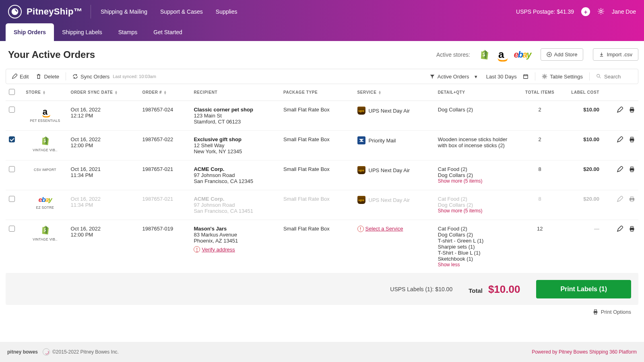  Describe the element at coordinates (476, 265) in the screenshot. I see `show-less-link: Show less` at that location.